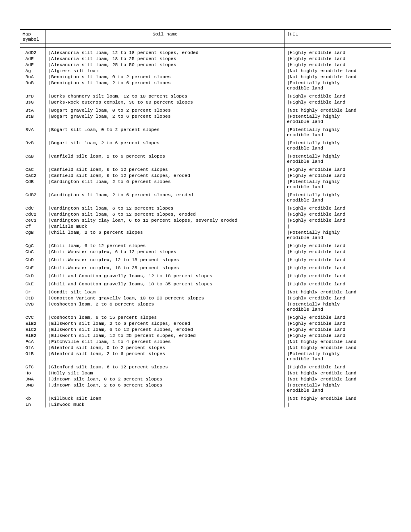 The height and width of the screenshot is (532, 411). What do you see at coordinates (33, 251) in the screenshot?
I see `cell-symbol: |ChC` at bounding box center [33, 251].